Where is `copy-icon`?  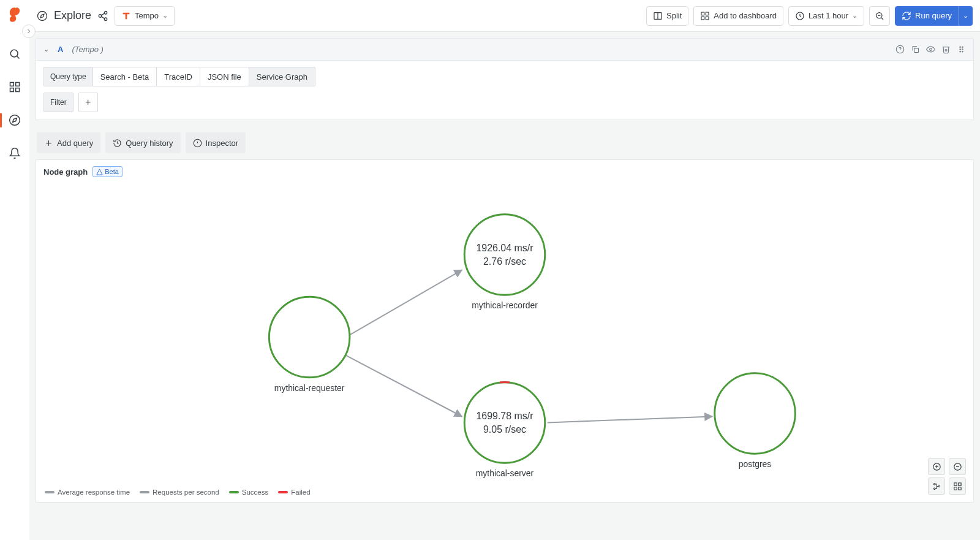
copy-icon is located at coordinates (915, 49).